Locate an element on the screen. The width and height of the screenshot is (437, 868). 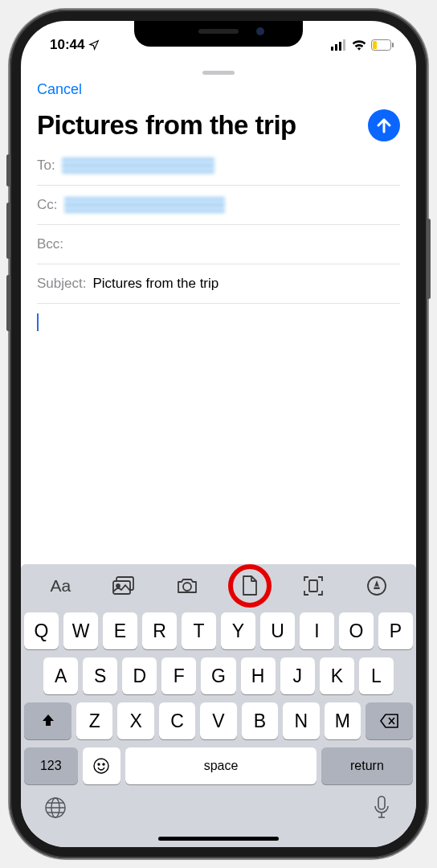
shift-icon is located at coordinates (48, 721).